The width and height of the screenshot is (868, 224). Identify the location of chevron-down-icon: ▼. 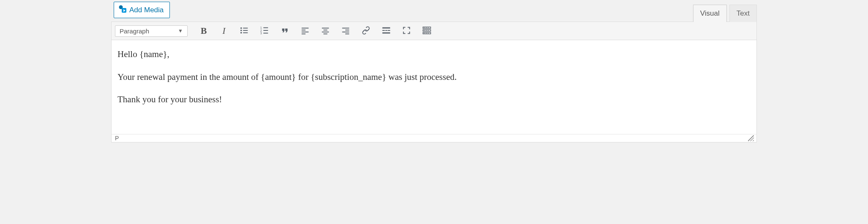
(180, 31).